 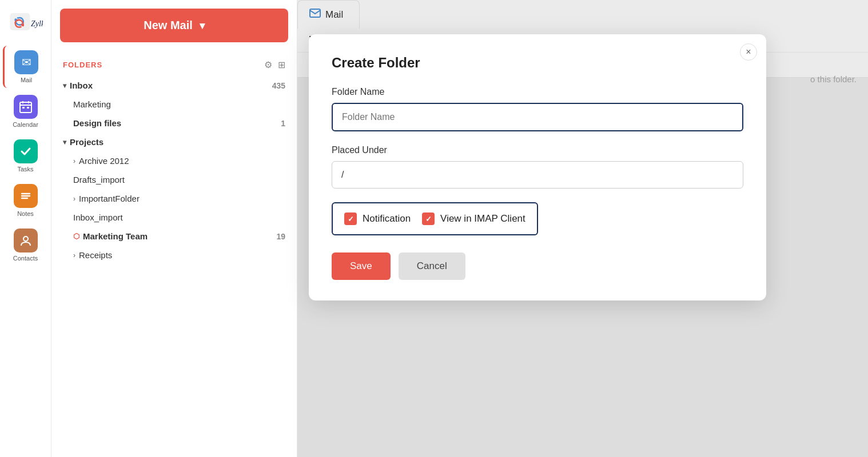 What do you see at coordinates (428, 219) in the screenshot?
I see `imap-checkbox: ✓` at bounding box center [428, 219].